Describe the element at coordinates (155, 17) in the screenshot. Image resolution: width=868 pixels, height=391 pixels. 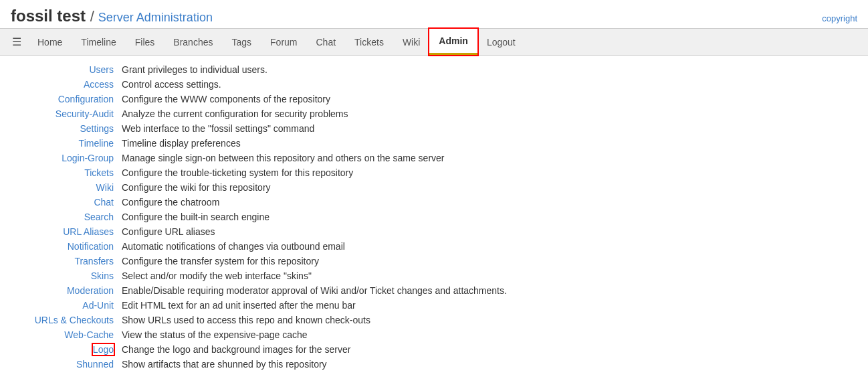
I see `server-admin-link: Server Administration` at that location.